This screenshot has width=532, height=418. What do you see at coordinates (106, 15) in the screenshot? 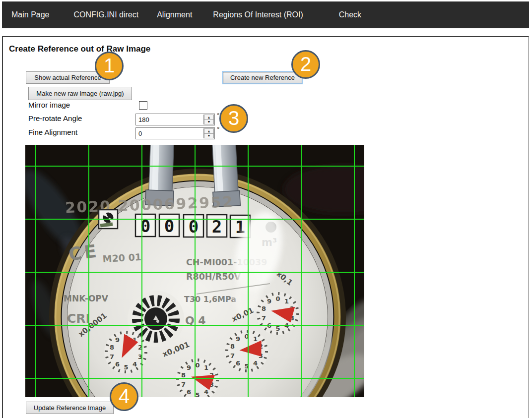
I see `nav-item-config-ini: CONFIG.INI direct` at bounding box center [106, 15].